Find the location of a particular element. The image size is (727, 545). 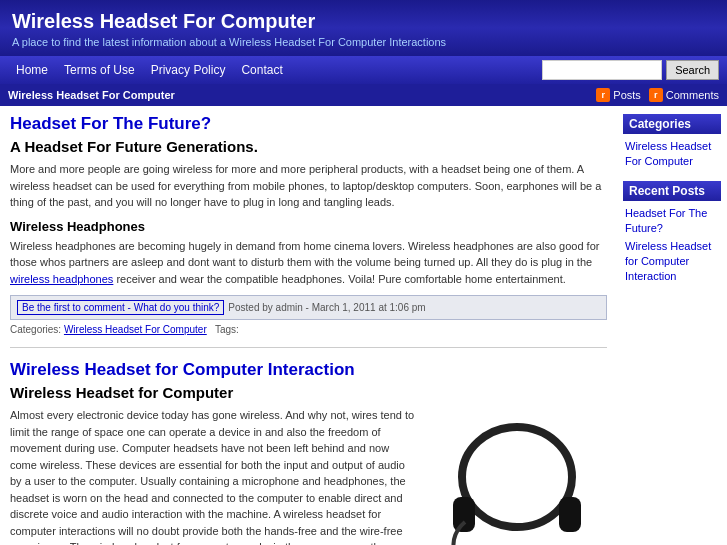

sidebar-recent-post-2: Wireless Headset for Computer Interactio… is located at coordinates (672, 262).